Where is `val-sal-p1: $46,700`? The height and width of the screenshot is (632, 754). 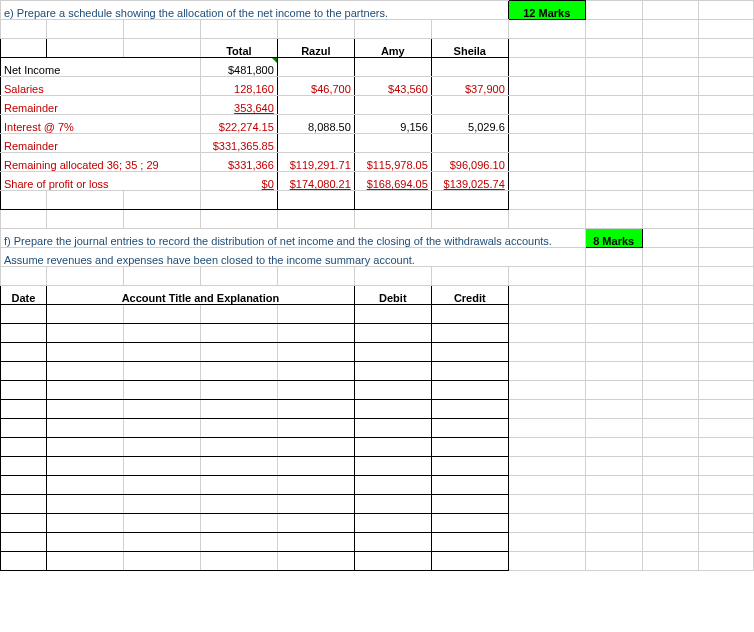
val-sal-p1: $46,700 is located at coordinates (316, 86).